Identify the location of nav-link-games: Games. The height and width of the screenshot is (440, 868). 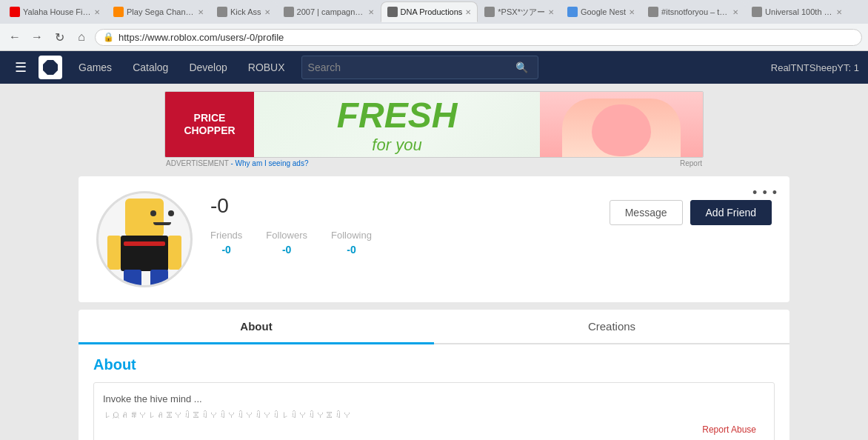
(95, 67).